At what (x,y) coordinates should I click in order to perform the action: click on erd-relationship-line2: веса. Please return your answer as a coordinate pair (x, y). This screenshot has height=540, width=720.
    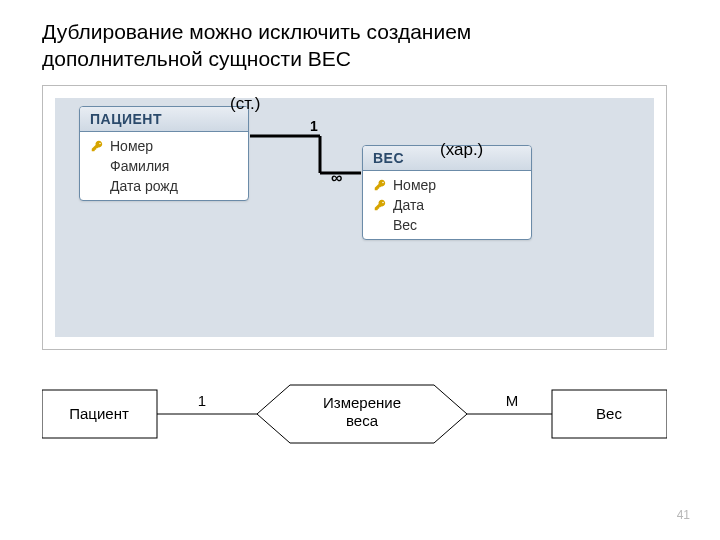
    Looking at the image, I should click on (362, 420).